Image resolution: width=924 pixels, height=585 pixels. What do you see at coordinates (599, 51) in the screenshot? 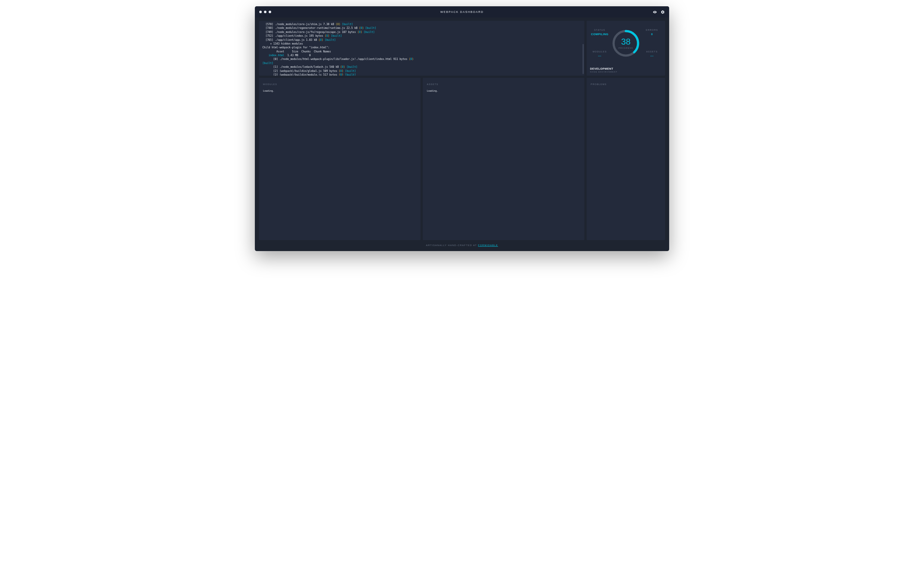
I see `modules-label: MODULES` at bounding box center [599, 51].